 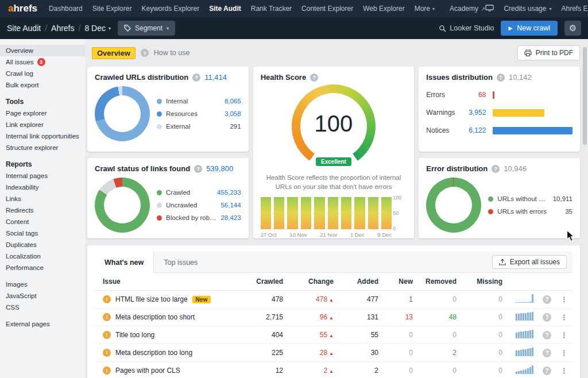 I want to click on sidebar-item-css: CSS, so click(x=42, y=307).